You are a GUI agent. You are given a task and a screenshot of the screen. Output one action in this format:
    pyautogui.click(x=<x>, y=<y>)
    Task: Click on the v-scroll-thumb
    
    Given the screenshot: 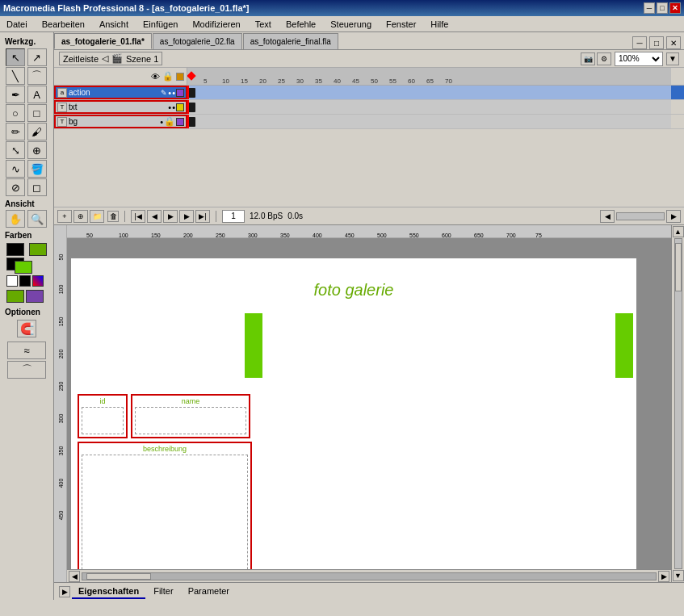 What is the action you would take?
    pyautogui.click(x=678, y=267)
    